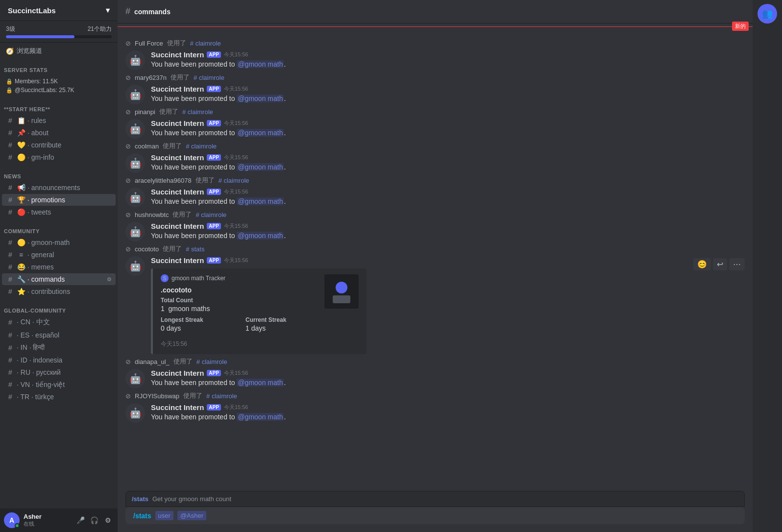 Image resolution: width=782 pixels, height=532 pixels. Describe the element at coordinates (435, 77) in the screenshot. I see `system-message-2: ⊘ mary6237n 使用了 # claimrole` at that location.